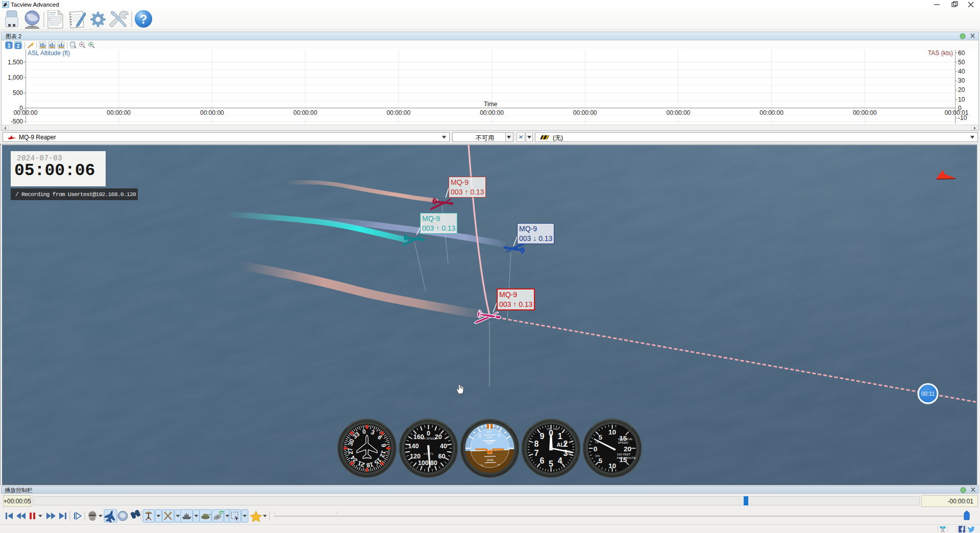  I want to click on svg-text: 50, so click(962, 62).